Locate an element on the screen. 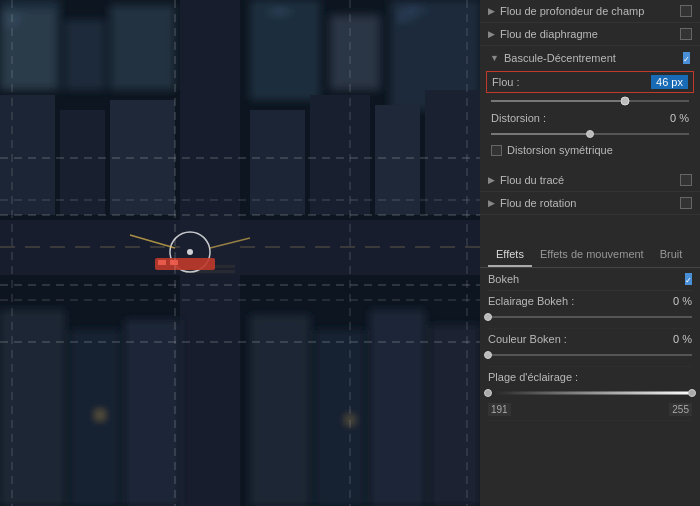 The height and width of the screenshot is (506, 700). distorsion-slider-container is located at coordinates (590, 134).